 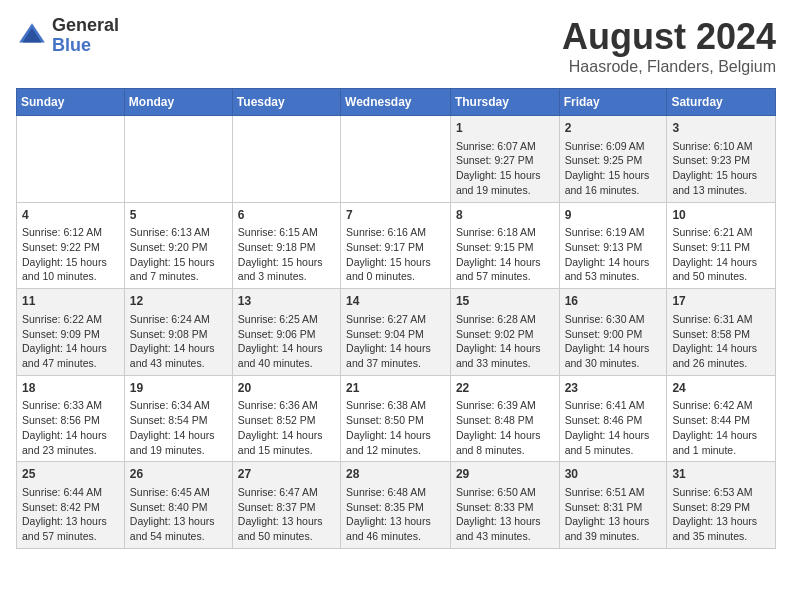 What do you see at coordinates (721, 536) in the screenshot?
I see `day-info: and 35 minutes.` at bounding box center [721, 536].